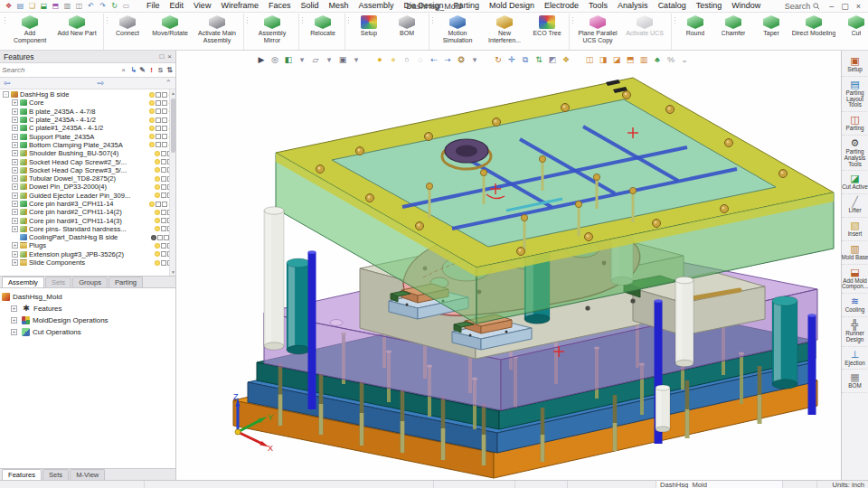 Image resolution: width=868 pixels, height=488 pixels. Describe the element at coordinates (161, 56) in the screenshot. I see `panel-pin-icon: □` at that location.